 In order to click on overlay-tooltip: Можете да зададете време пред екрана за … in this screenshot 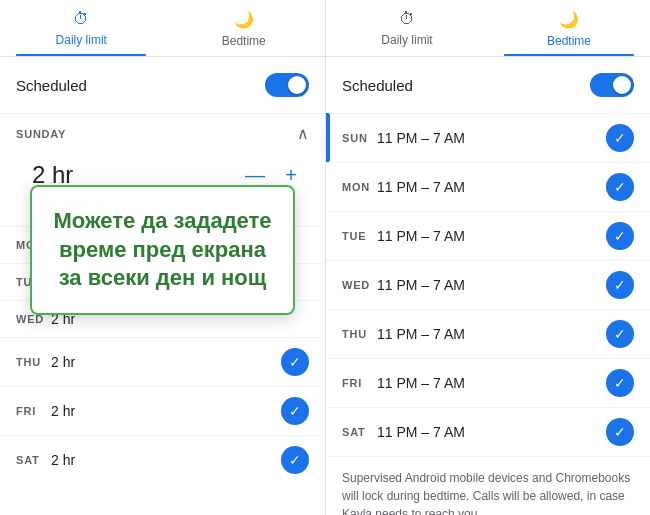, I will do `click(162, 250)`.